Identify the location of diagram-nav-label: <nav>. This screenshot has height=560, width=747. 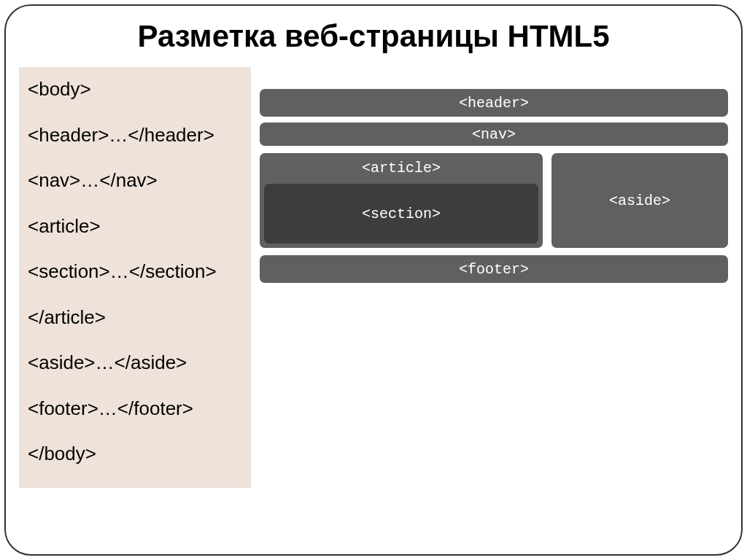
(494, 134).